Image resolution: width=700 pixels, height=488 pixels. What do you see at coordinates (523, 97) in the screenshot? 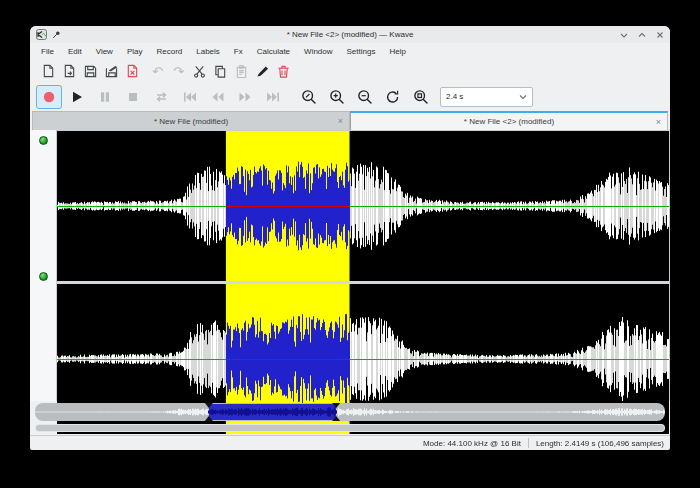
I see `chevron-down-icon` at bounding box center [523, 97].